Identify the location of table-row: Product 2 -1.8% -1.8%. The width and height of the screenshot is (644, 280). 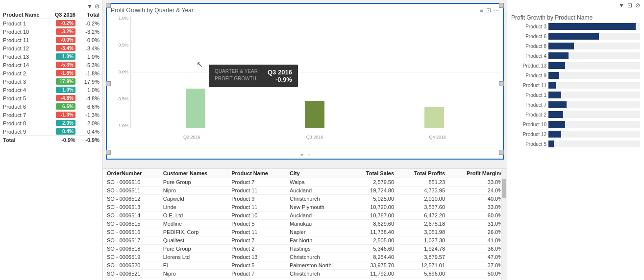
(51, 73).